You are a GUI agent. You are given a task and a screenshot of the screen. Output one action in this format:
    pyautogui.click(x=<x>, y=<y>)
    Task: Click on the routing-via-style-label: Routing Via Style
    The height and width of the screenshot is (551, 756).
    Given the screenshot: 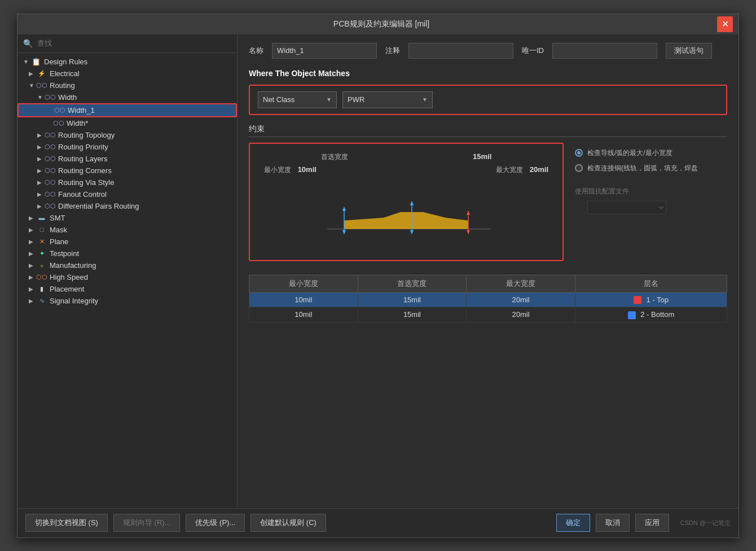 What is the action you would take?
    pyautogui.click(x=86, y=183)
    